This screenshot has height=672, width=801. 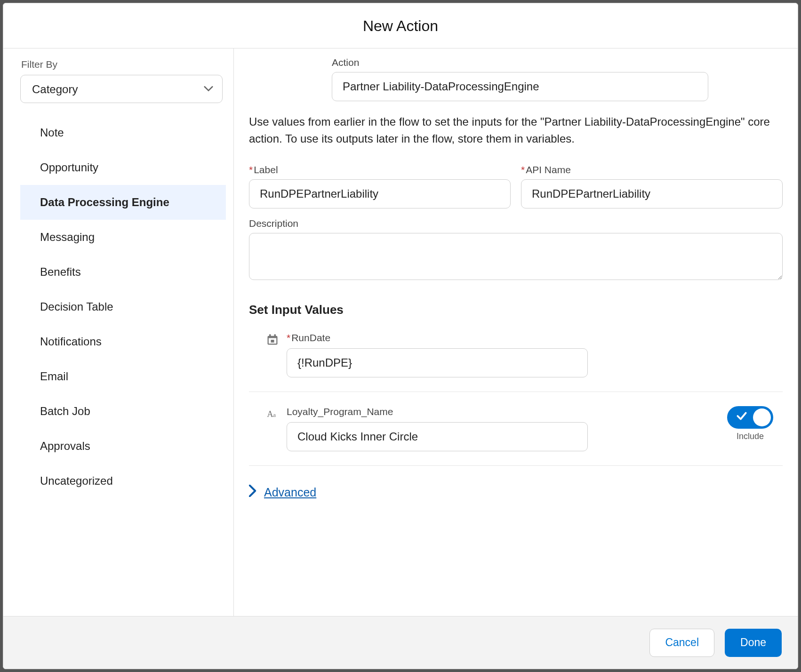 What do you see at coordinates (274, 415) in the screenshot?
I see `svg-text: a` at bounding box center [274, 415].